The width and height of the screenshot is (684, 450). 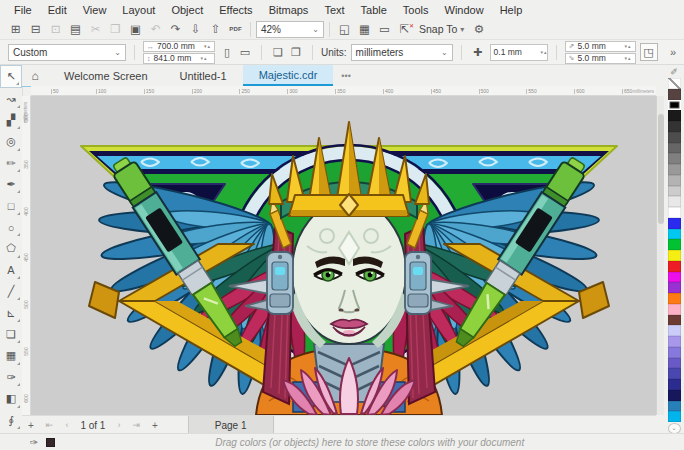 What do you see at coordinates (95, 10) in the screenshot?
I see `menu-item: View` at bounding box center [95, 10].